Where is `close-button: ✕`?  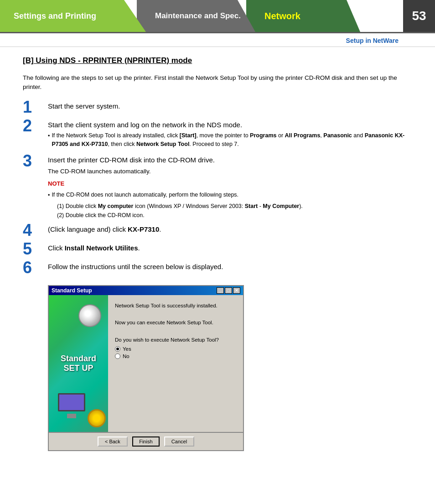
close-button: ✕ is located at coordinates (237, 291).